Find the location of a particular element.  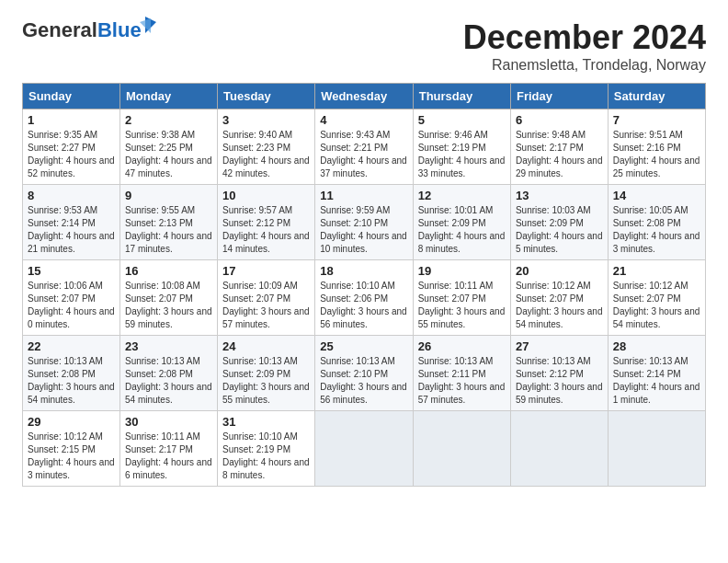

col-saturday: Saturday is located at coordinates (656, 97).